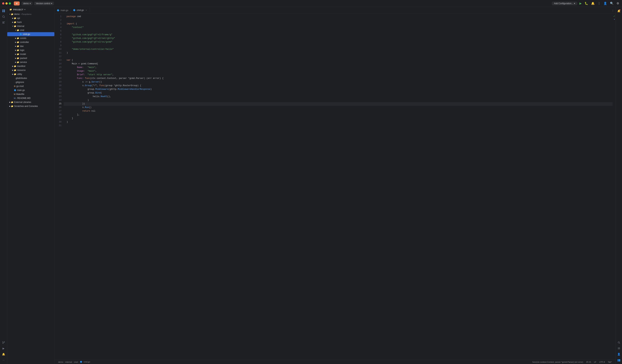 This screenshot has width=622, height=364. What do you see at coordinates (618, 3) in the screenshot?
I see `settings-button: ⚙` at bounding box center [618, 3].